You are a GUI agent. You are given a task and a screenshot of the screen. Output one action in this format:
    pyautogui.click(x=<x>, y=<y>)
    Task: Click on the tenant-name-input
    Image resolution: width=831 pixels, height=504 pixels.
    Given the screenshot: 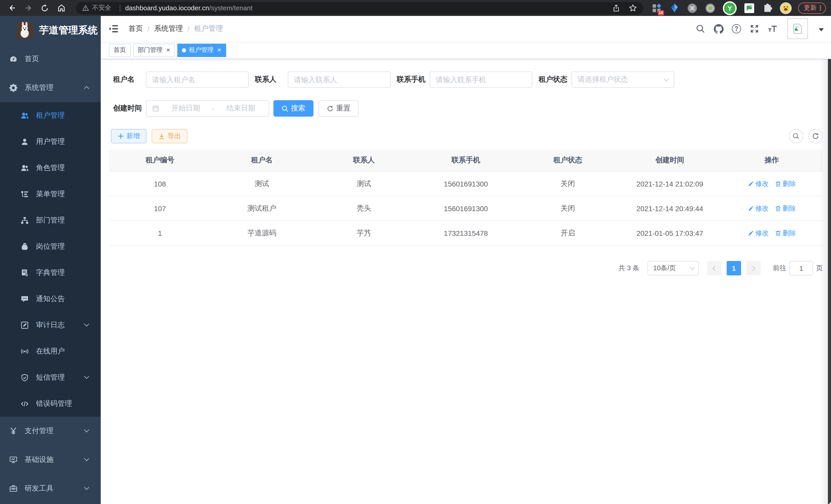 What is the action you would take?
    pyautogui.click(x=198, y=80)
    